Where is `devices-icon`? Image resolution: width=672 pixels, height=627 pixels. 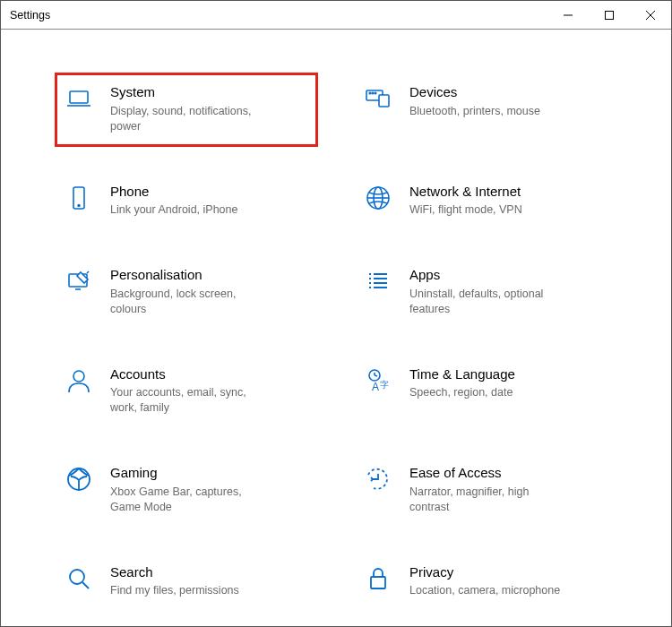
devices-icon is located at coordinates (378, 99).